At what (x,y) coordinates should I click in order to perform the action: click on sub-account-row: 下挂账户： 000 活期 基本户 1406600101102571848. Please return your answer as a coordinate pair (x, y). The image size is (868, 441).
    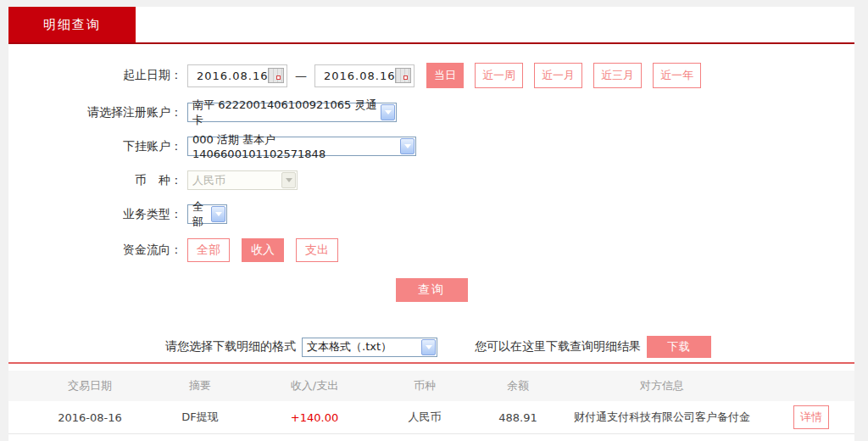
    Looking at the image, I should click on (431, 146).